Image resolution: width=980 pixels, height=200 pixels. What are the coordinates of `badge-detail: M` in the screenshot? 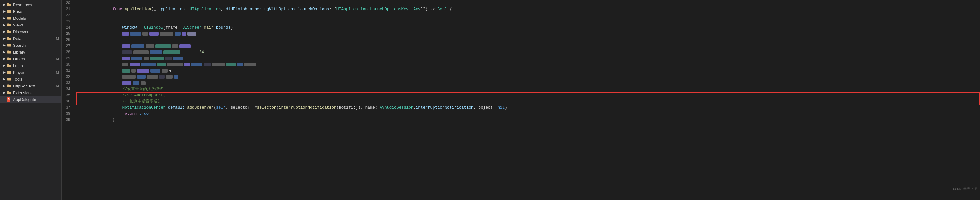 It's located at (58, 38).